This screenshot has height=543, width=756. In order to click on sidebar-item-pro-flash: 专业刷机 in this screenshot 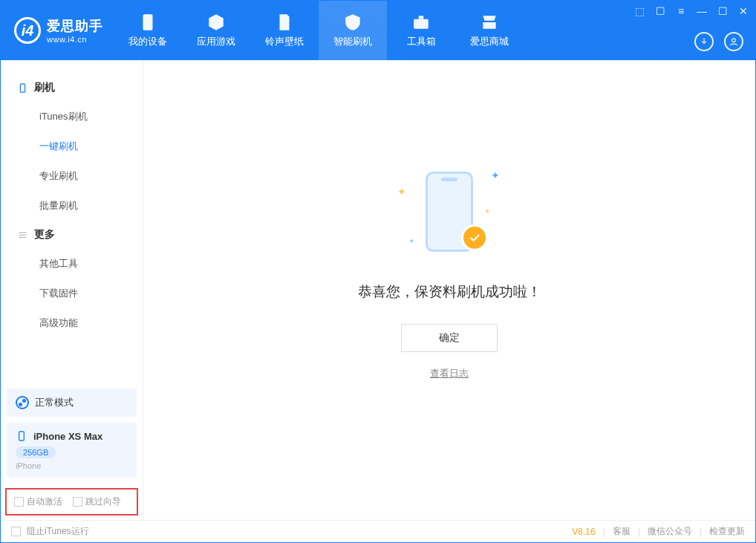, I will do `click(71, 176)`.